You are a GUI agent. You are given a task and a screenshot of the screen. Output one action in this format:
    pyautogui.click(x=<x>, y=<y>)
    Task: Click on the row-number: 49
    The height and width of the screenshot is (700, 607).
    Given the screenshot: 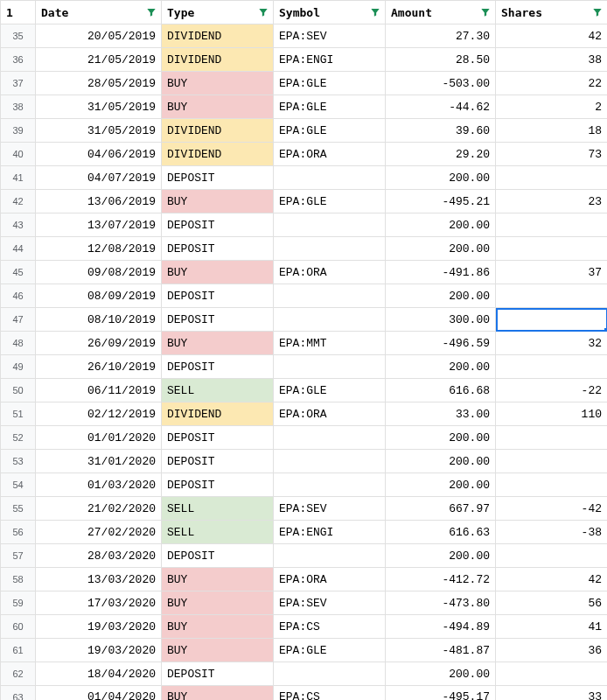 What is the action you would take?
    pyautogui.click(x=18, y=368)
    